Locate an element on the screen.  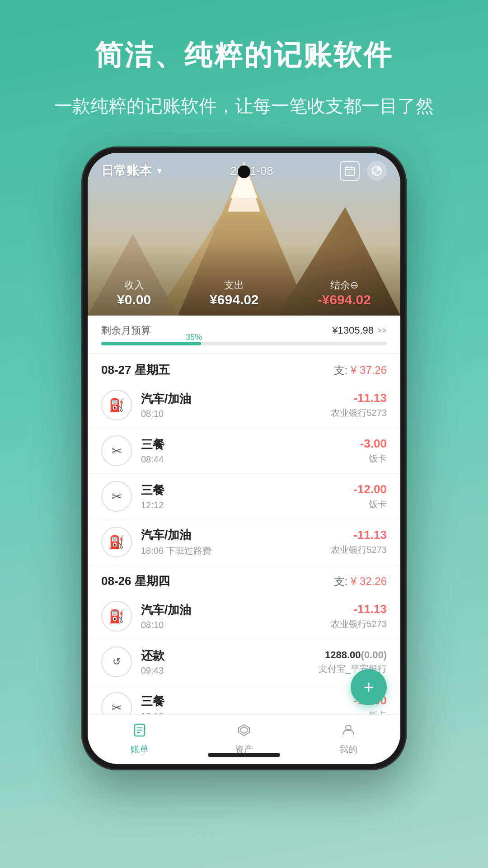
nav-label-profile: 我的 is located at coordinates (348, 750).